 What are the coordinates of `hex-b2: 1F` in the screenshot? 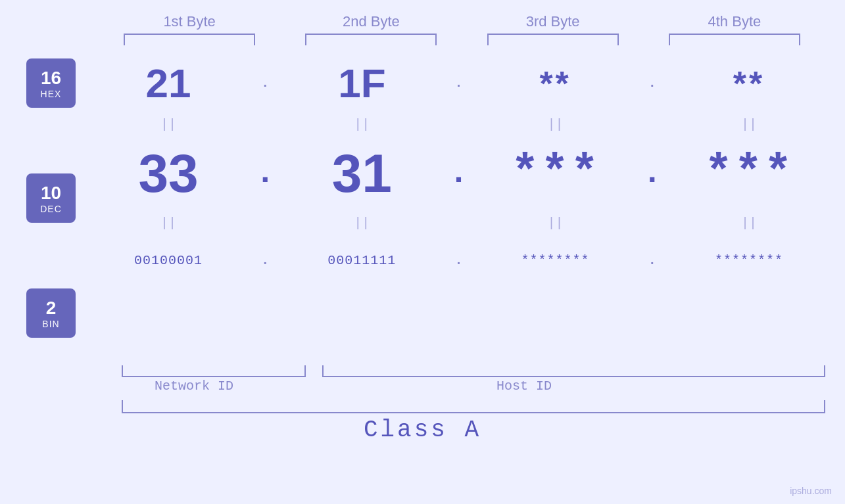 It's located at (362, 83).